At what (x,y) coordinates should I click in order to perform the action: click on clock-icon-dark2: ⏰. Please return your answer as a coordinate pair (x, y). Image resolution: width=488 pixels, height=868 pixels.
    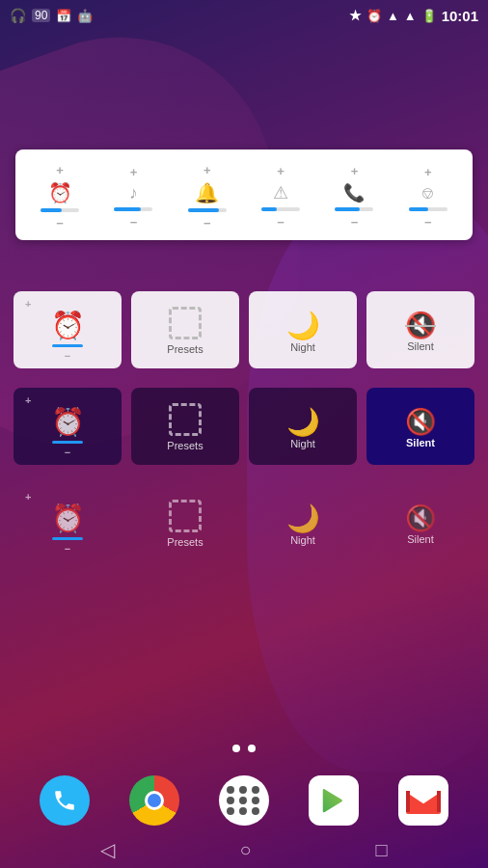
    Looking at the image, I should click on (68, 519).